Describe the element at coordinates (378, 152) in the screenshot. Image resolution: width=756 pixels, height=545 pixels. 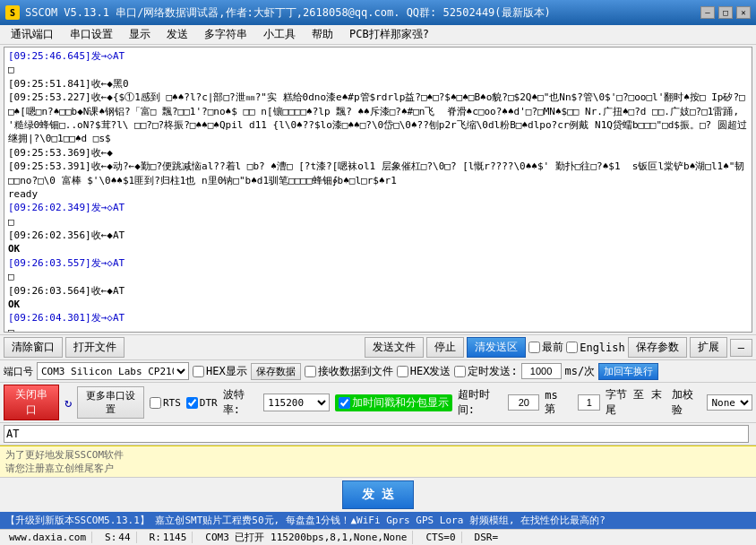
I see `terminal-line: [09:25:53.369]收←◆` at that location.